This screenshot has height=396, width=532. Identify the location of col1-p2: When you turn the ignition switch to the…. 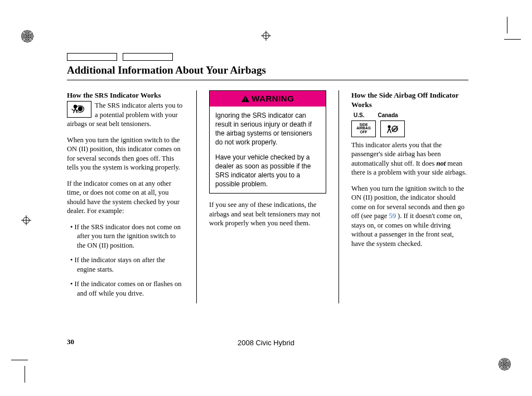
(125, 154).